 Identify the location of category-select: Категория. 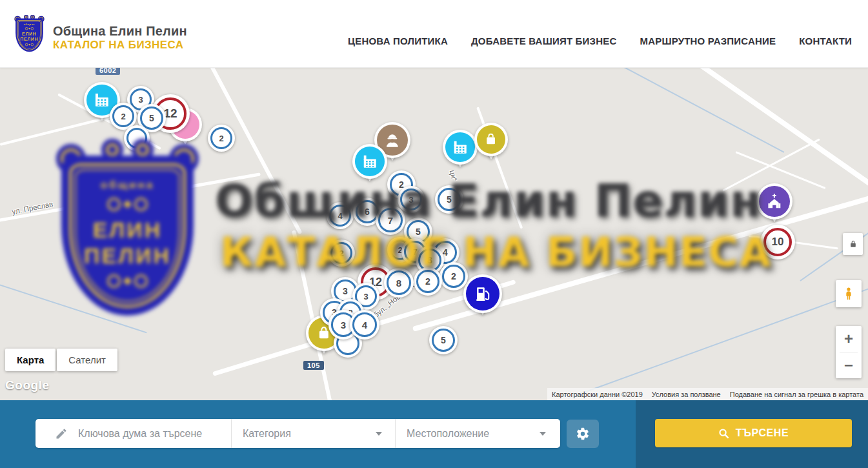
(314, 434).